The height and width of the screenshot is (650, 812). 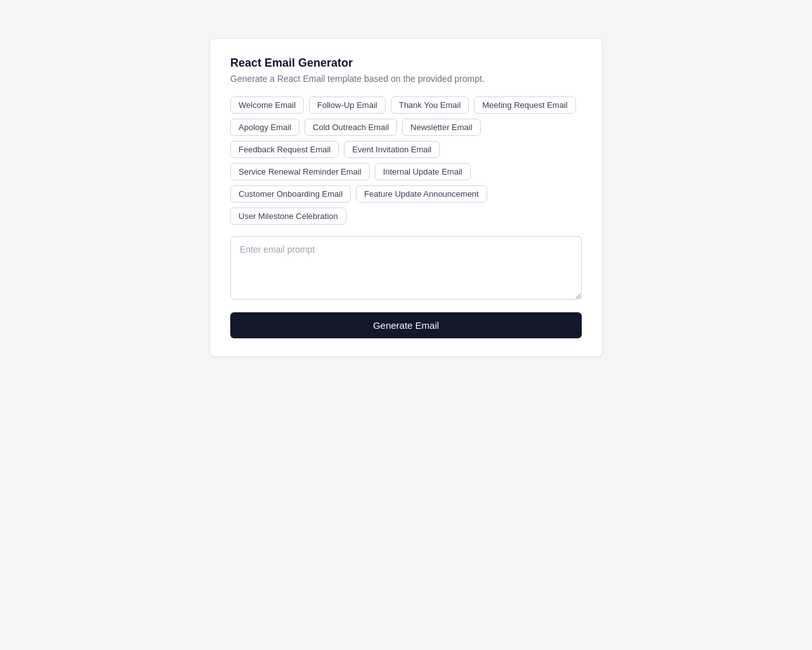 I want to click on tag-apology-email: Apology Email, so click(x=265, y=127).